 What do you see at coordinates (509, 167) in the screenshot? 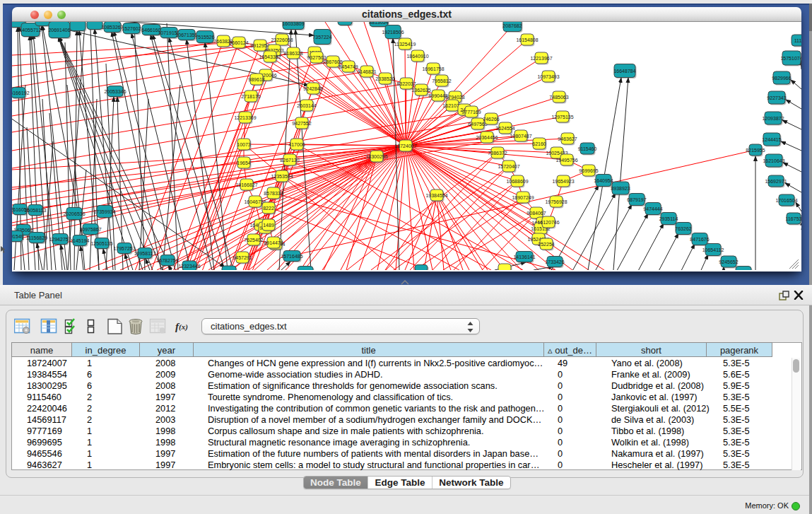
I see `svg-text: 15720407` at bounding box center [509, 167].